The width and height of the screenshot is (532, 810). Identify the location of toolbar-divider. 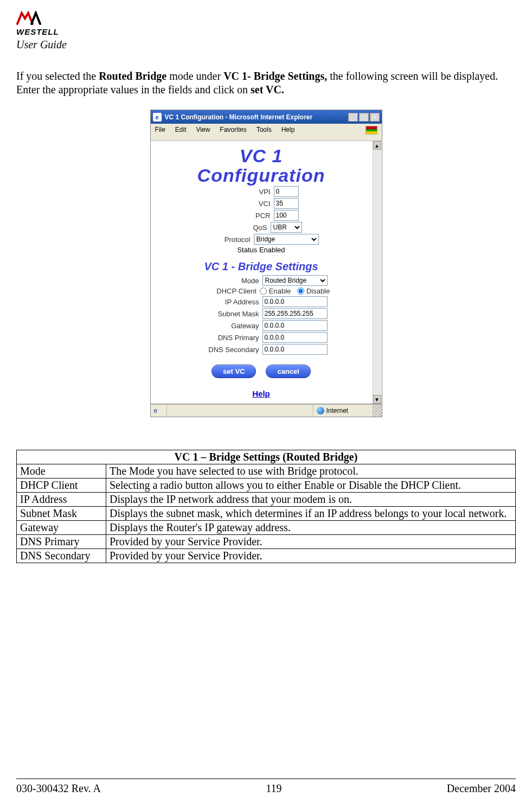
(266, 139).